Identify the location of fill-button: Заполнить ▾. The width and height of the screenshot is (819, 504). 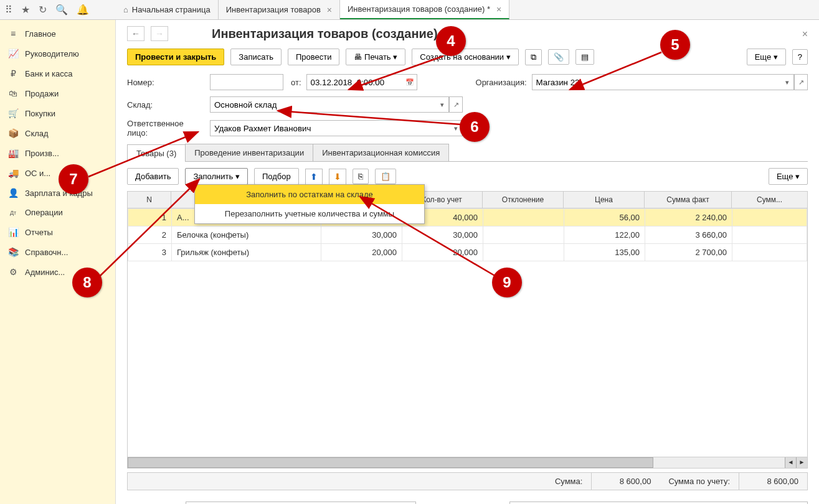
(216, 177).